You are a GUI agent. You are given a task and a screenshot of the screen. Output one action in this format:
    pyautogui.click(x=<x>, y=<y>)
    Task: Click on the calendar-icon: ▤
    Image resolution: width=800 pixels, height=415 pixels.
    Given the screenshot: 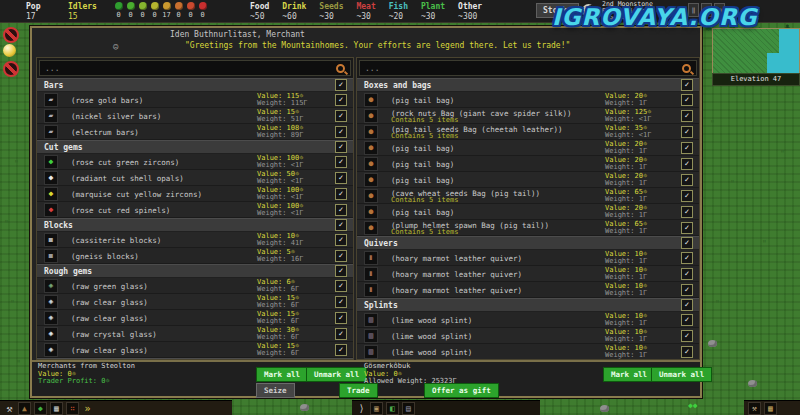 What is the action you would take?
    pyautogui.click(x=408, y=408)
    